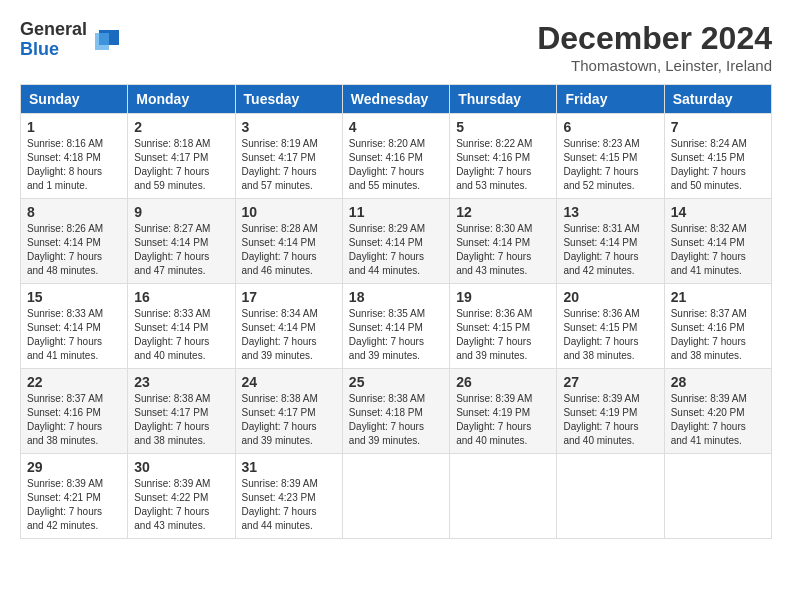  I want to click on calendar-day-cell: 16Sunrise: 8:33 AMSunset: 4:14 PMDayligh…, so click(182, 326).